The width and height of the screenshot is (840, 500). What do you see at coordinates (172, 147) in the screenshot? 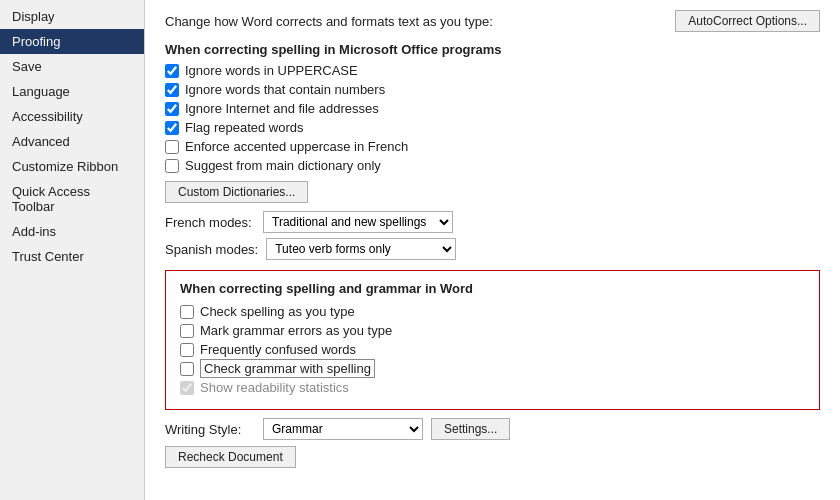
I see `checkbox-enforce-accented` at bounding box center [172, 147].